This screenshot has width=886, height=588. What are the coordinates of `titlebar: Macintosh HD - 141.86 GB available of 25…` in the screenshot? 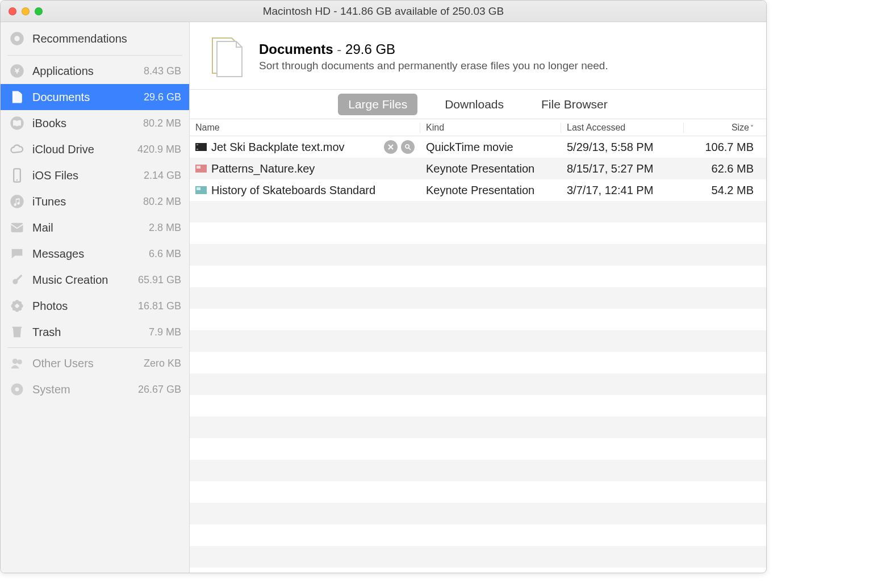 It's located at (383, 11).